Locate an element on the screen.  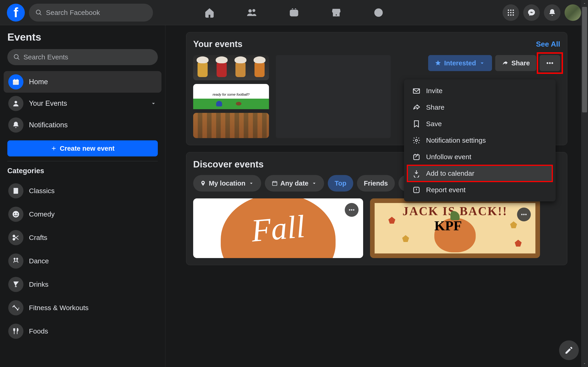
scroll-down-arrow is located at coordinates (585, 364).